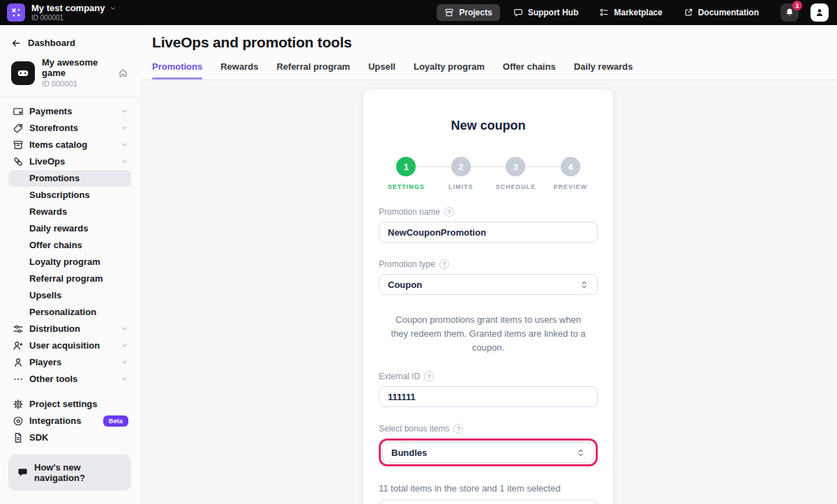  Describe the element at coordinates (449, 67) in the screenshot. I see `tab-label: Loyalty program` at that location.